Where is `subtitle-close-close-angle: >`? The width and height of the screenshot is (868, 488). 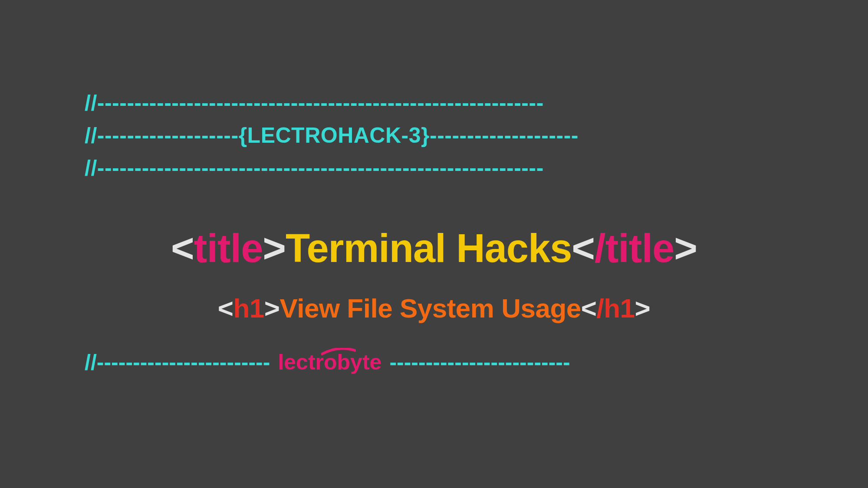 subtitle-close-close-angle: > is located at coordinates (643, 308).